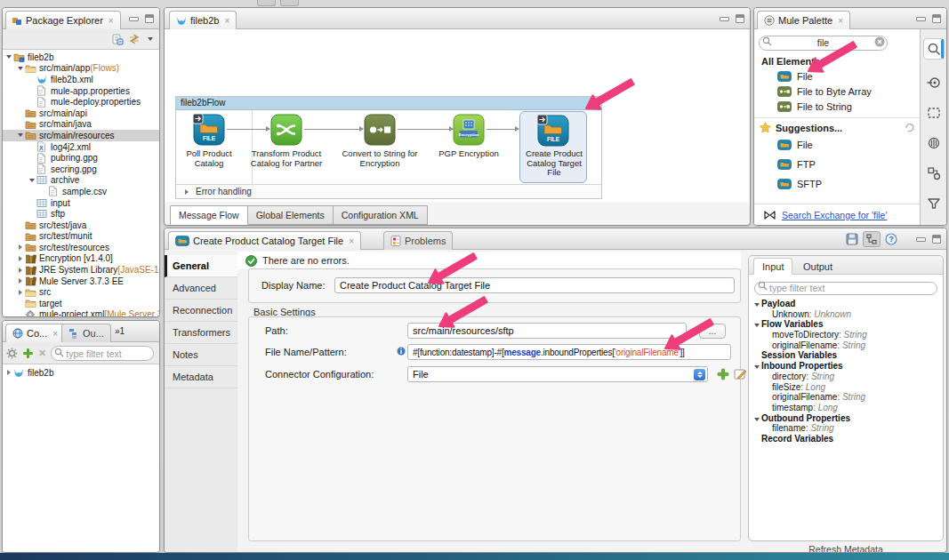 This screenshot has height=560, width=949. Describe the element at coordinates (81, 80) in the screenshot. I see `tree-item: fileb2b.xml` at that location.